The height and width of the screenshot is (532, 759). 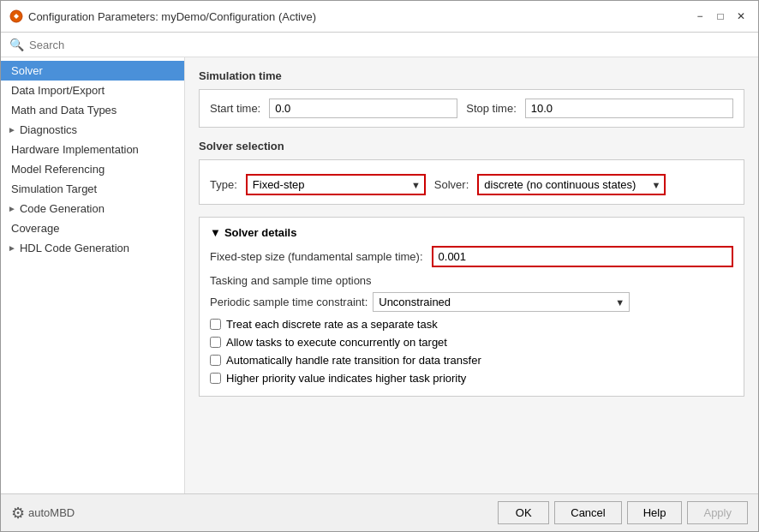 I want to click on checkbox-label-4: Higher priority value indicates higher t…, so click(x=346, y=379).